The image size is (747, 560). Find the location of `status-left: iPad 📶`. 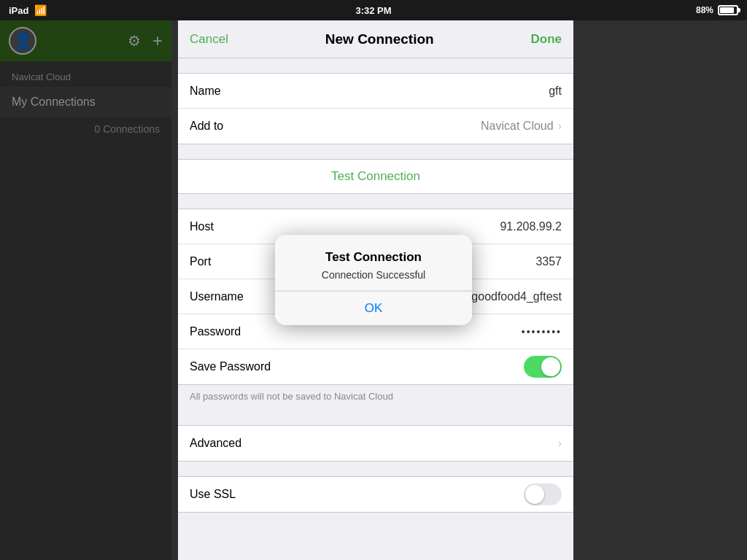

status-left: iPad 📶 is located at coordinates (28, 10).